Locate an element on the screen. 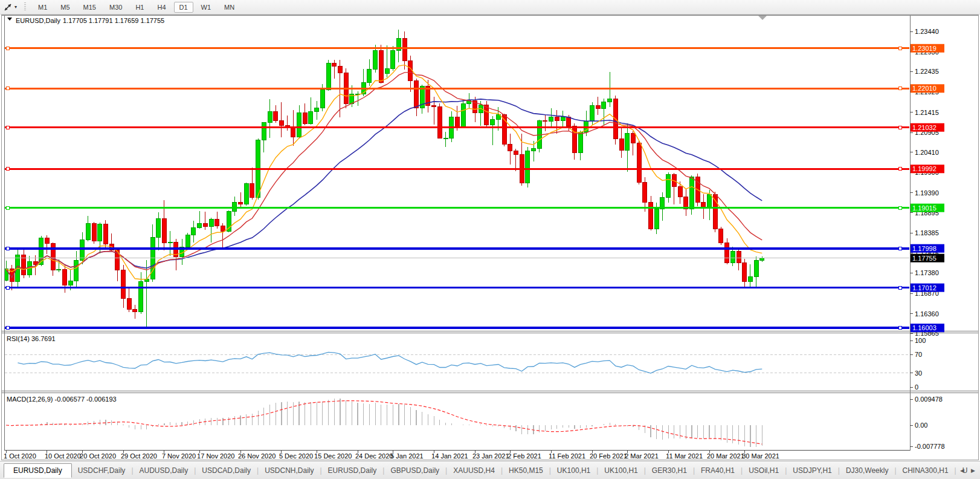  rsi-axis-label: 0 is located at coordinates (917, 387).